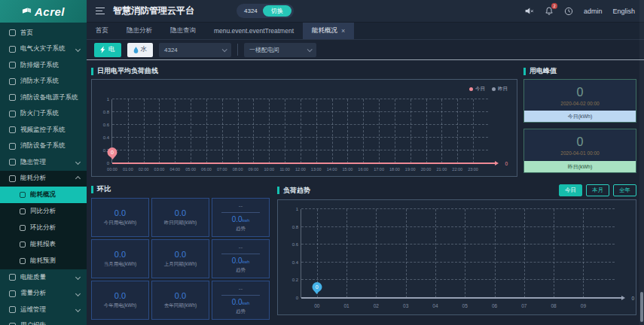 The width and height of the screenshot is (644, 325). What do you see at coordinates (241, 261) in the screenshot?
I see `trend-bottom-value: 0.0kwh` at bounding box center [241, 261].